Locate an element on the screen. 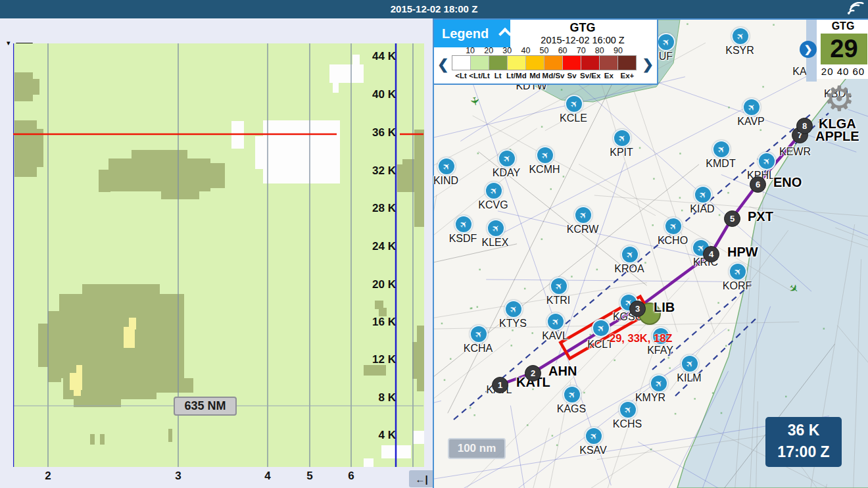 Image resolution: width=868 pixels, height=488 pixels. gtg-value-panel: GTG 29 20 40 60 is located at coordinates (842, 49).